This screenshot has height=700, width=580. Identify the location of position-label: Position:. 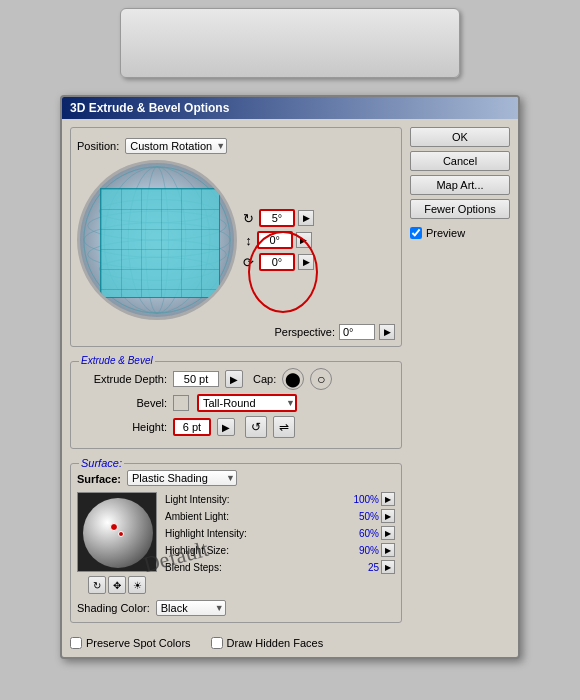
(98, 146).